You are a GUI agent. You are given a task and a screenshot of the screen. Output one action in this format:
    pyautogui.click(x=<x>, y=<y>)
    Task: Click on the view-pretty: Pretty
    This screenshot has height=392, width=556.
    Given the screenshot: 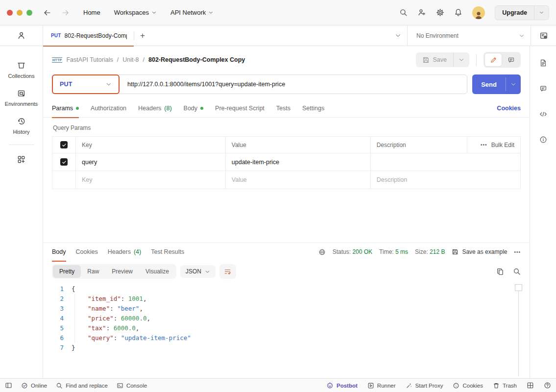 What is the action you would take?
    pyautogui.click(x=67, y=271)
    